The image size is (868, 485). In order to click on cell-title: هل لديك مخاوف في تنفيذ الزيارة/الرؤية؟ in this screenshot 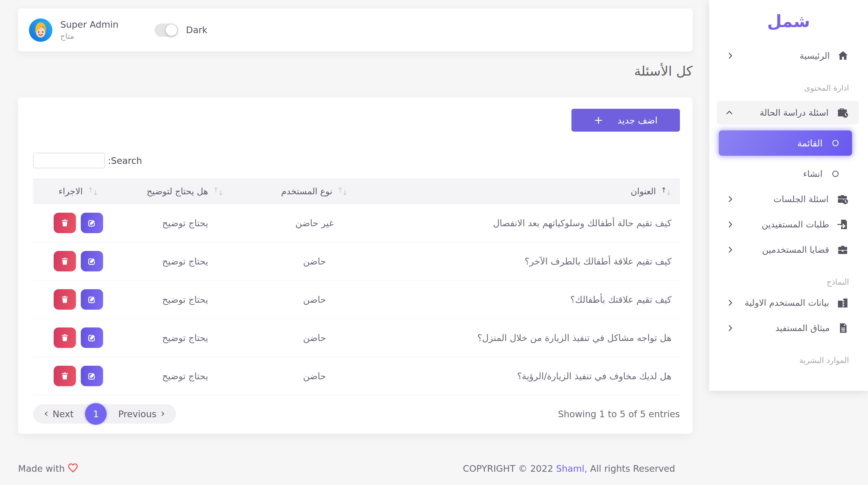, I will do `click(531, 376)`.